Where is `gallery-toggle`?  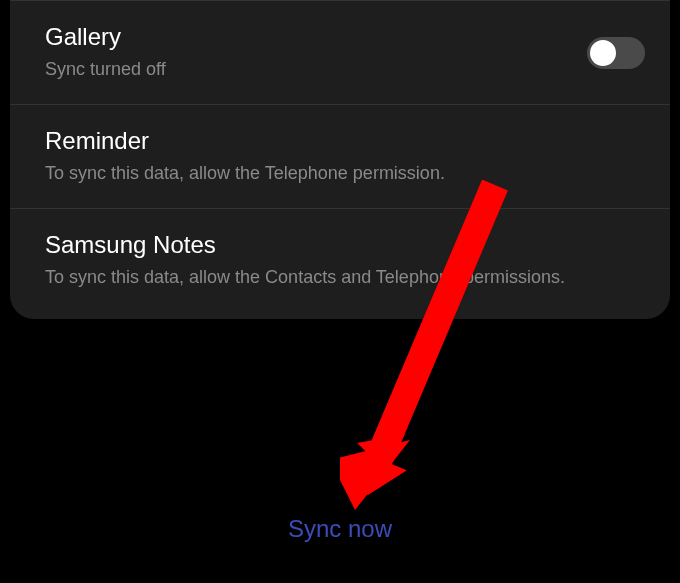
gallery-toggle is located at coordinates (616, 53).